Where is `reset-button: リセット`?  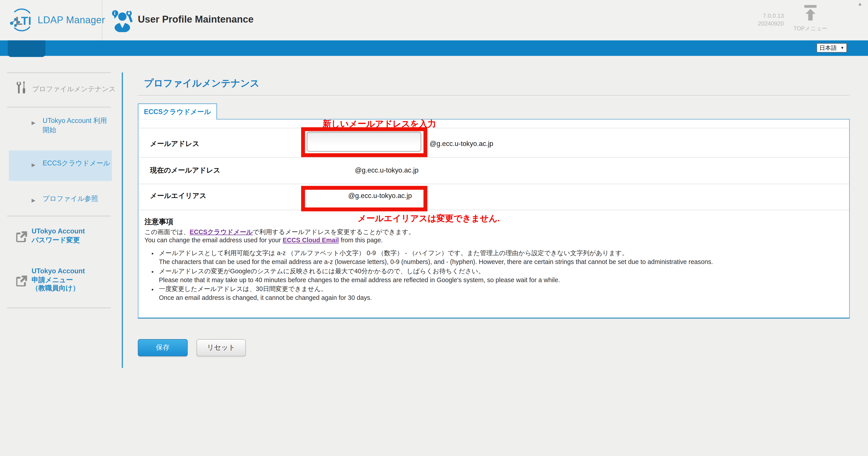
reset-button: リセット is located at coordinates (221, 348).